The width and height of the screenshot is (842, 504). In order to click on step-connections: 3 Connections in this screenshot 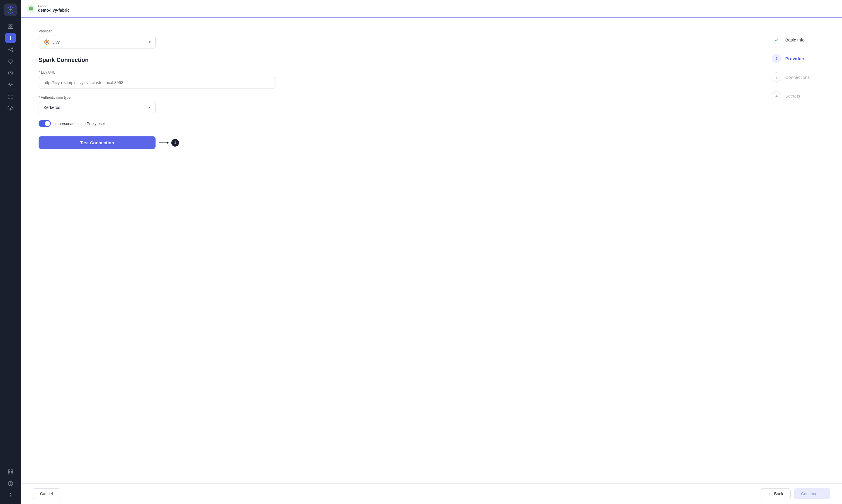, I will do `click(801, 77)`.